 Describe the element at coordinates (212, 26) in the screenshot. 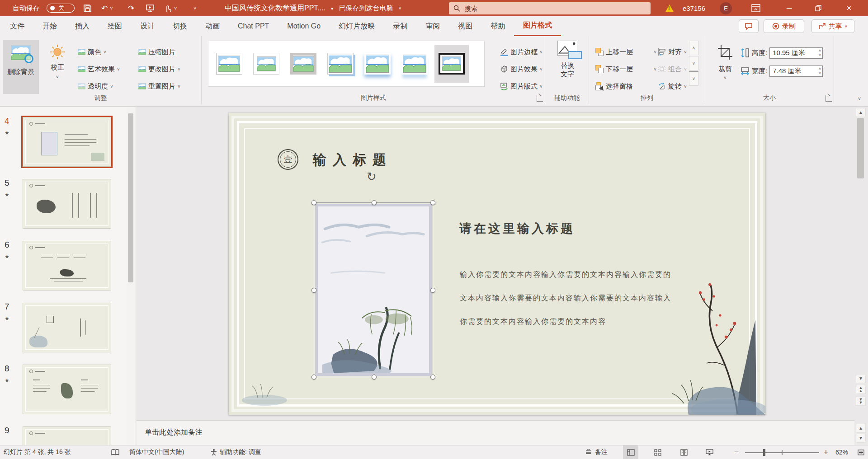

I see `tab-animations: 动画` at that location.